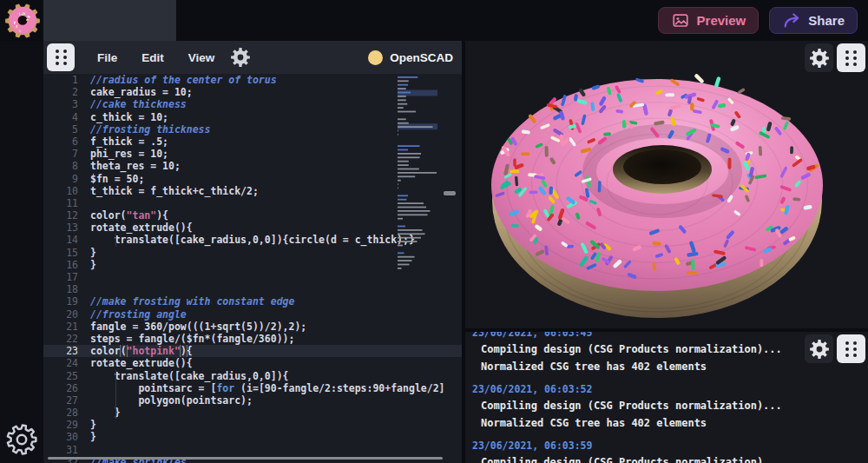  Describe the element at coordinates (375, 57) in the screenshot. I see `engine-status-dot` at that location.